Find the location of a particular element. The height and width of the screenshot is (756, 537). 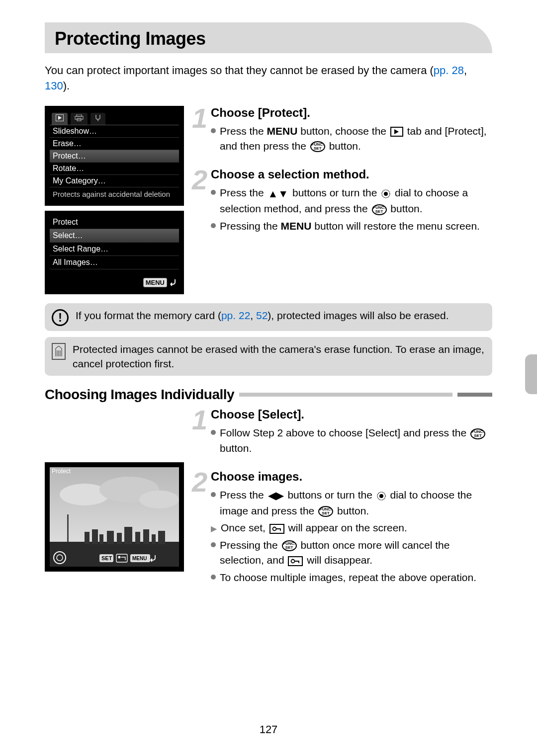

menu-hint: Protects against accidental deletion is located at coordinates (114, 194).